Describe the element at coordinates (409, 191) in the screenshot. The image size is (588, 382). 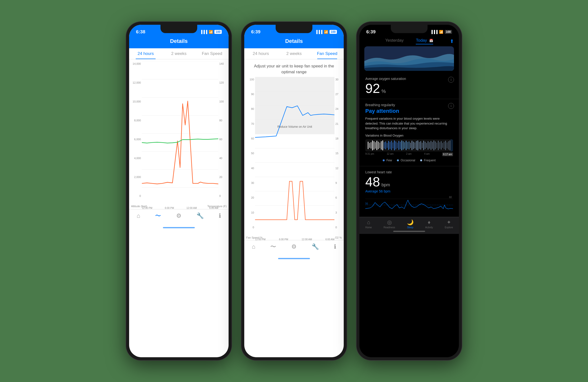
I see `heart-avg: Average 56 bpm` at that location.